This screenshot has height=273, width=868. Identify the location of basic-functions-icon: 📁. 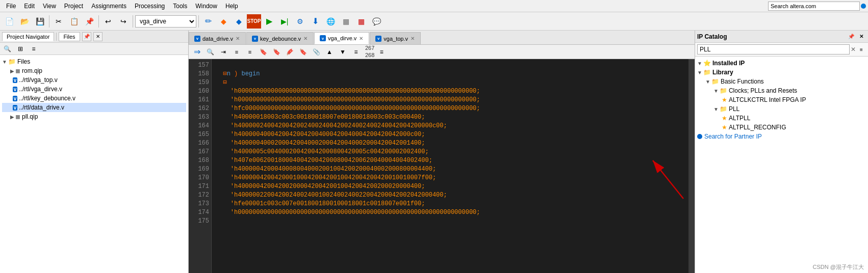
(715, 81).